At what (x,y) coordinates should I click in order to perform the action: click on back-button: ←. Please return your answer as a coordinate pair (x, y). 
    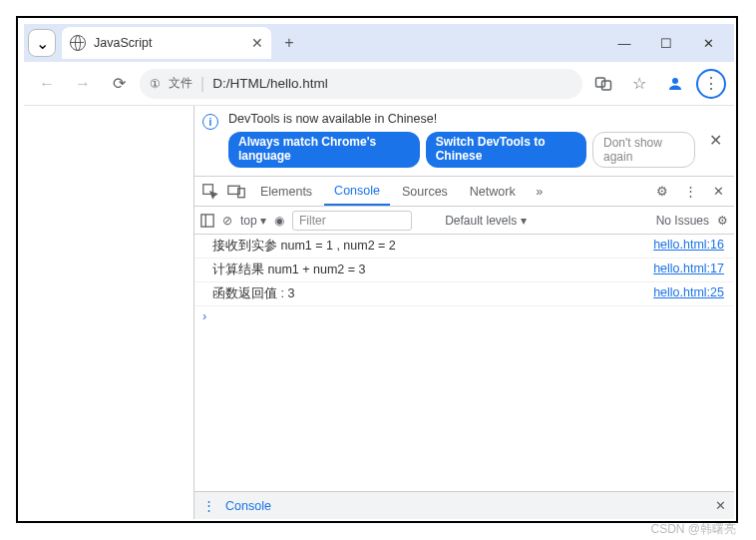
    Looking at the image, I should click on (47, 84).